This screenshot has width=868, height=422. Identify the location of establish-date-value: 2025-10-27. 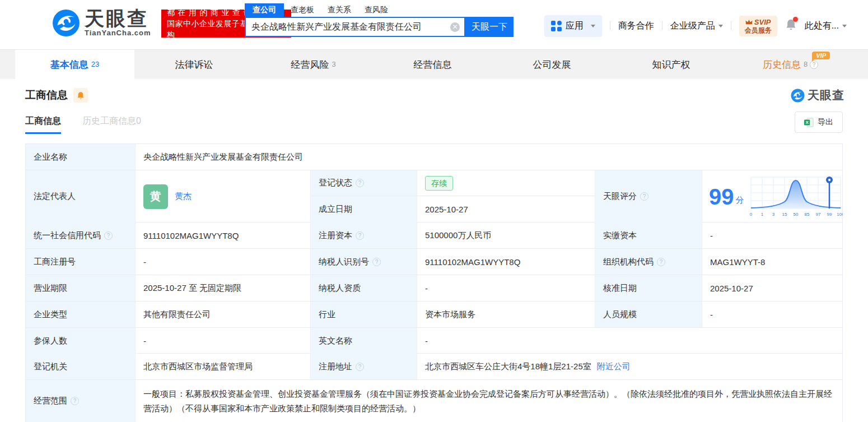
(506, 210).